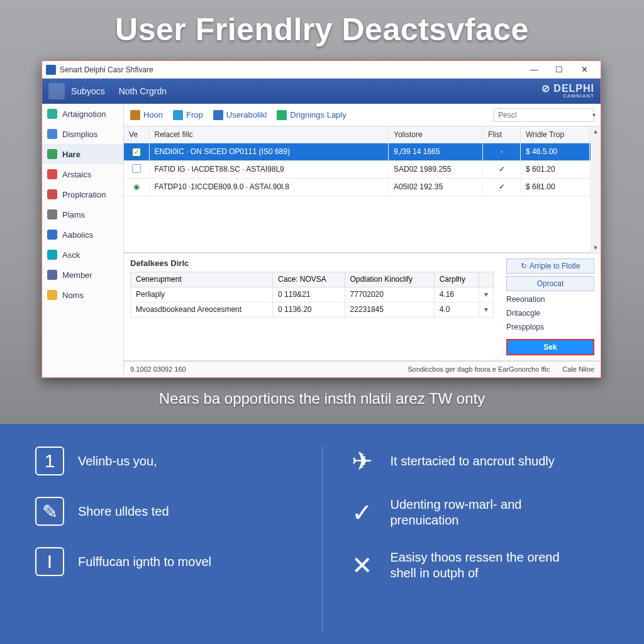  I want to click on action-link-2: Prespplops, so click(550, 327).